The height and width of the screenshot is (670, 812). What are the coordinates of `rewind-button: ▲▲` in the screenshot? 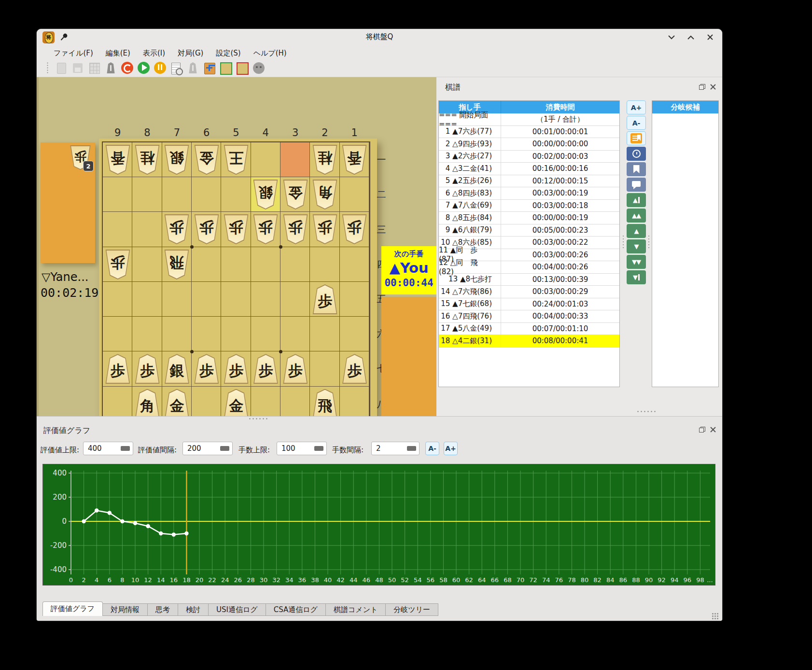 It's located at (636, 215).